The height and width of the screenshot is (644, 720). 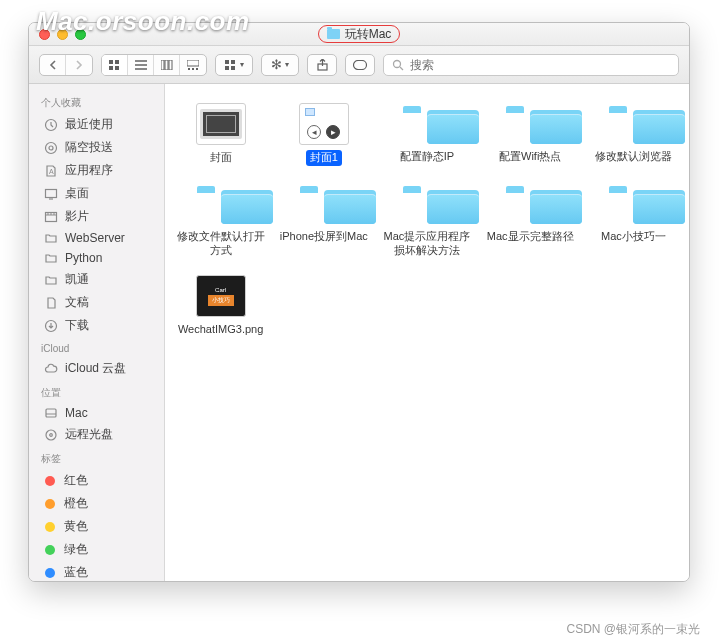 What do you see at coordinates (322, 65) in the screenshot?
I see `share-button` at bounding box center [322, 65].